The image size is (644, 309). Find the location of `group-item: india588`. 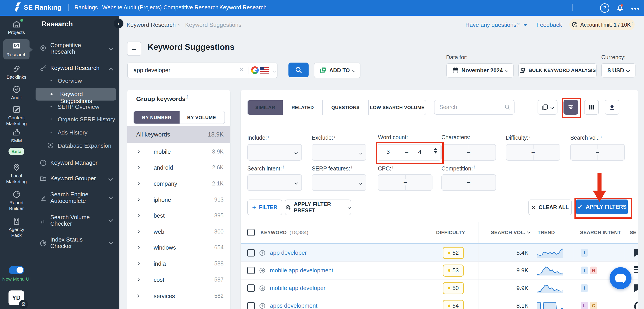

group-item: india588 is located at coordinates (179, 264).